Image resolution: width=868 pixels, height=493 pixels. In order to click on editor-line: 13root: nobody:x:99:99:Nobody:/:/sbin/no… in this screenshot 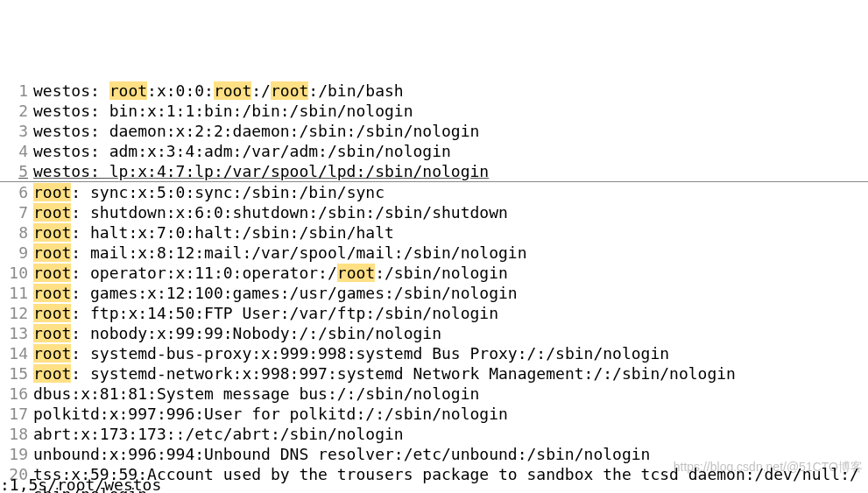, I will do `click(434, 333)`.